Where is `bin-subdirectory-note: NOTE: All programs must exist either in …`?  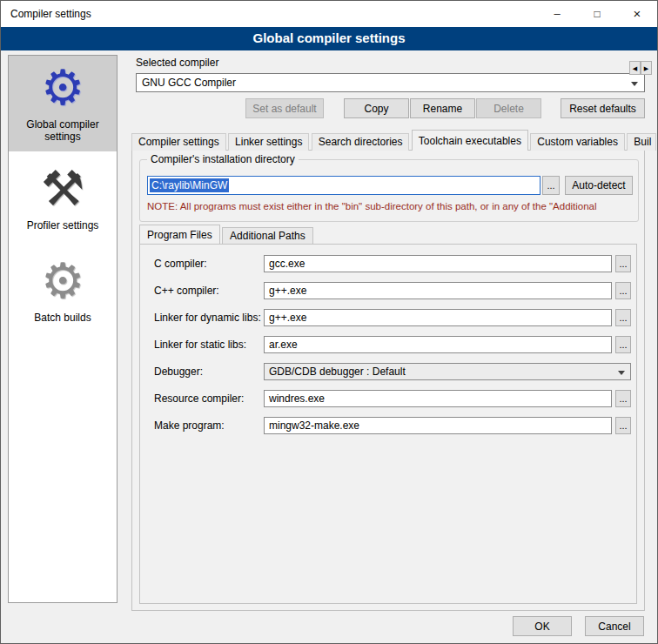 bin-subdirectory-note: NOTE: All programs must exist either in … is located at coordinates (389, 206).